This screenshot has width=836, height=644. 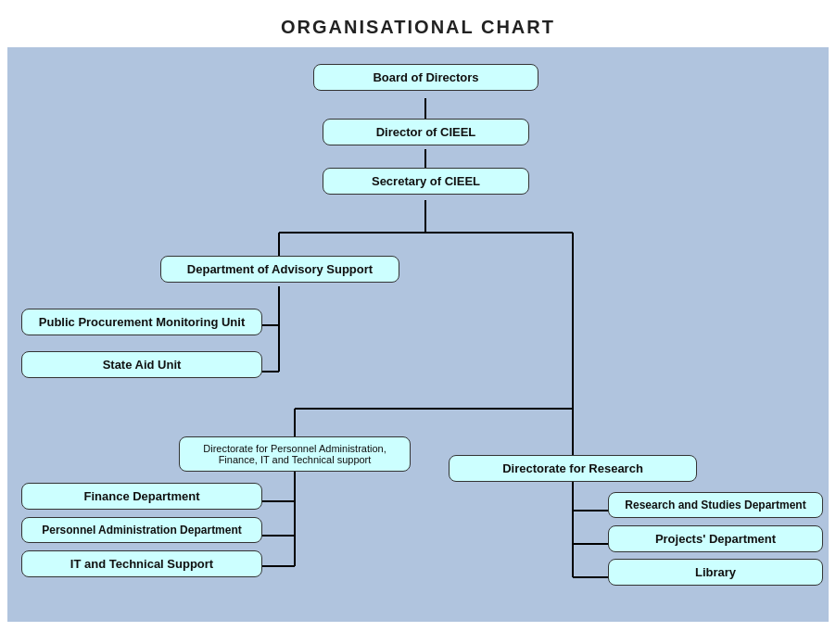 What do you see at coordinates (716, 573) in the screenshot?
I see `library-node: Library` at bounding box center [716, 573].